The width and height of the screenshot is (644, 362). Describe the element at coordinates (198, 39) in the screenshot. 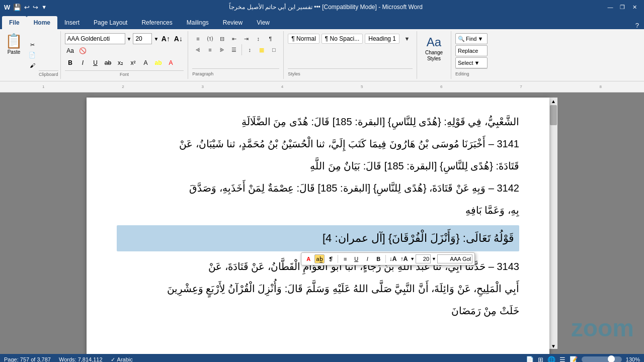

I see `bullets-button: ≡` at that location.